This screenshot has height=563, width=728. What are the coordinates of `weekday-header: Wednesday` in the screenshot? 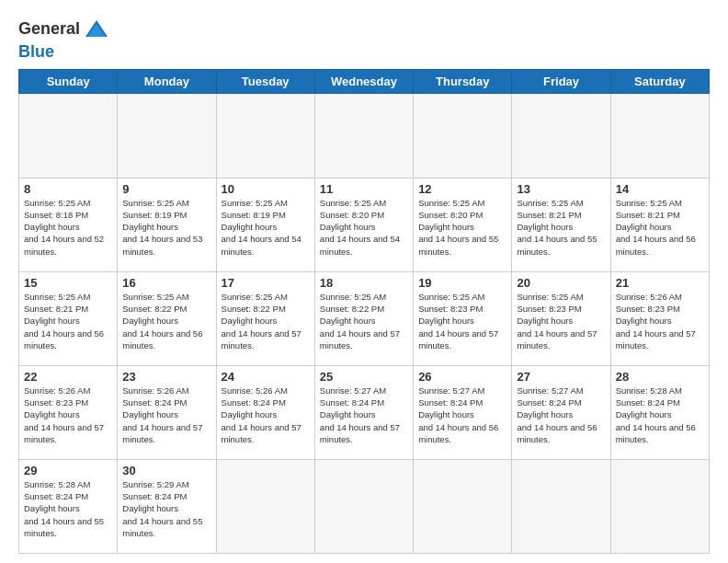 It's located at (364, 82).